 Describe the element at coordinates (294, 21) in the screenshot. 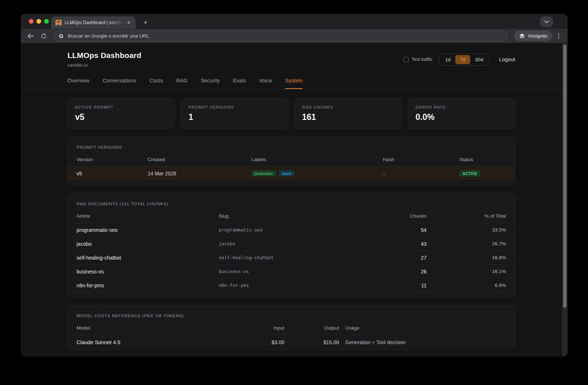

I see `tab-strip: LLMOps Dashboard | santifer ✕ +` at that location.